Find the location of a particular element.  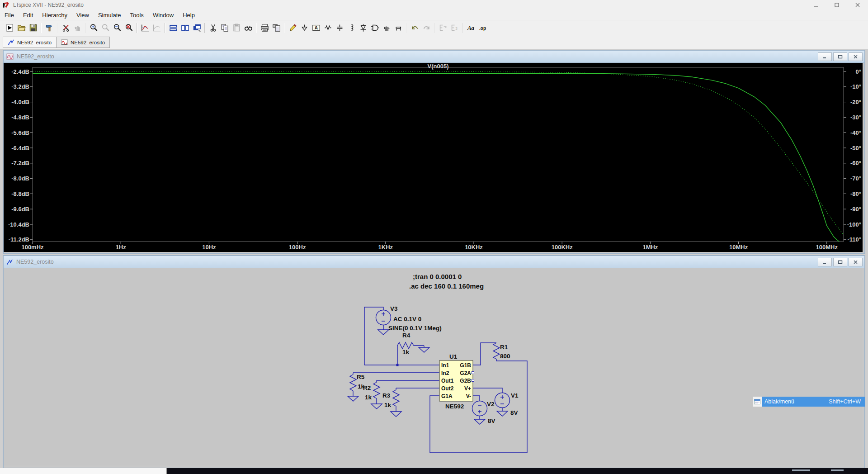

svg-text: In2 is located at coordinates (445, 373).